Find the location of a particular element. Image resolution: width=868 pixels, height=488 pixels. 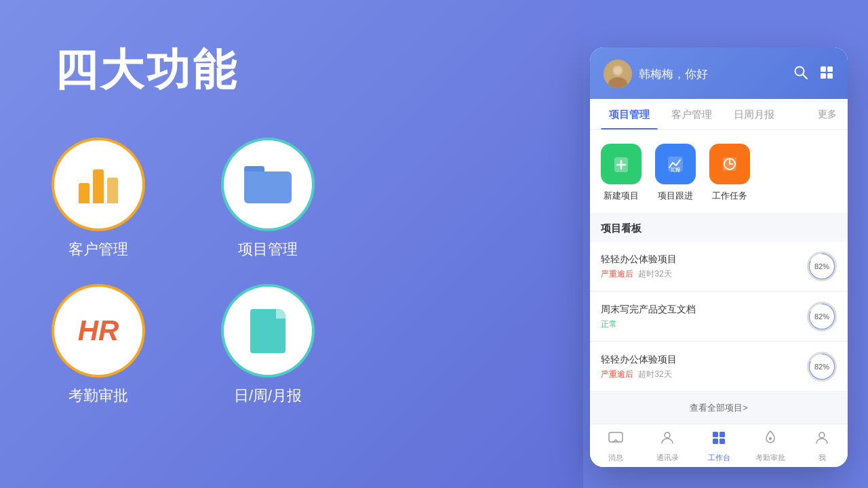

doc-fold is located at coordinates (281, 314).